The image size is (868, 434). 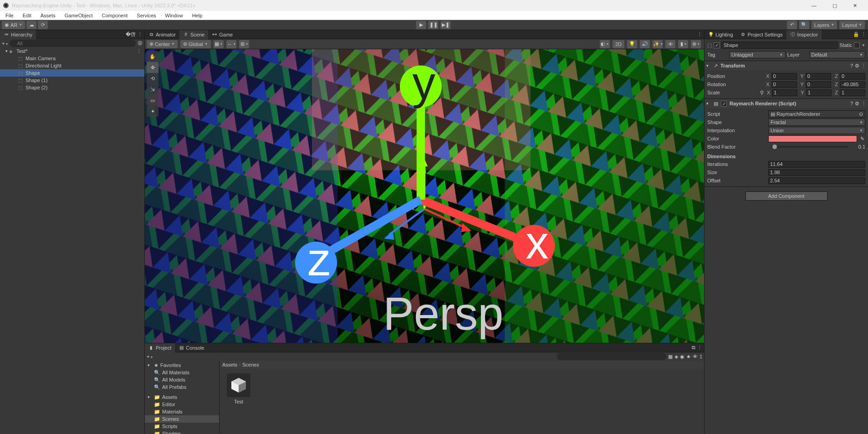 What do you see at coordinates (31, 25) in the screenshot?
I see `cloud-button: ☁` at bounding box center [31, 25].